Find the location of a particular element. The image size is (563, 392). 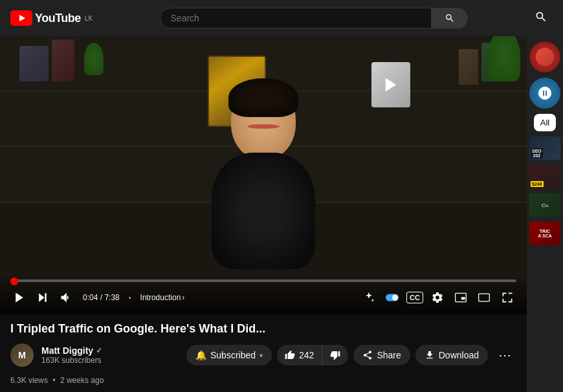

magic-icon is located at coordinates (369, 298).